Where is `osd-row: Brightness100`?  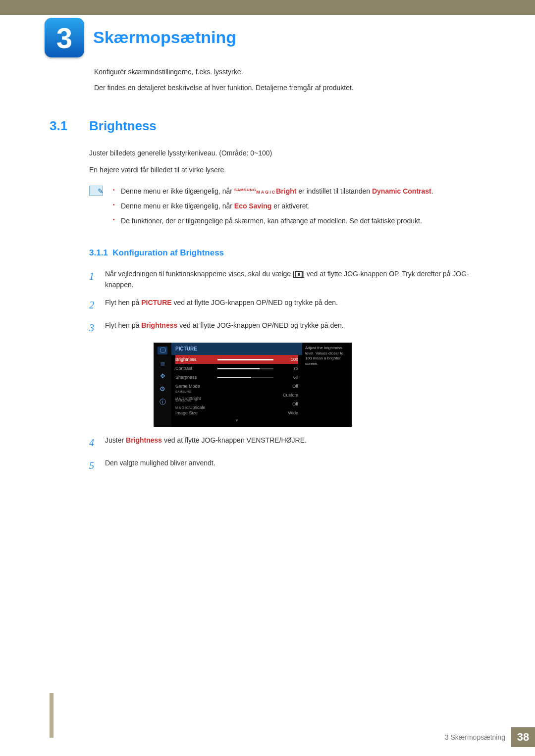
osd-row: Brightness100 is located at coordinates (237, 359).